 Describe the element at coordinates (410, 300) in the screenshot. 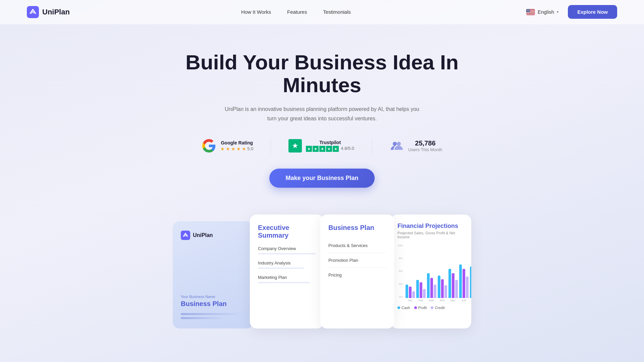

I see `chart-label-jan: JAN` at that location.